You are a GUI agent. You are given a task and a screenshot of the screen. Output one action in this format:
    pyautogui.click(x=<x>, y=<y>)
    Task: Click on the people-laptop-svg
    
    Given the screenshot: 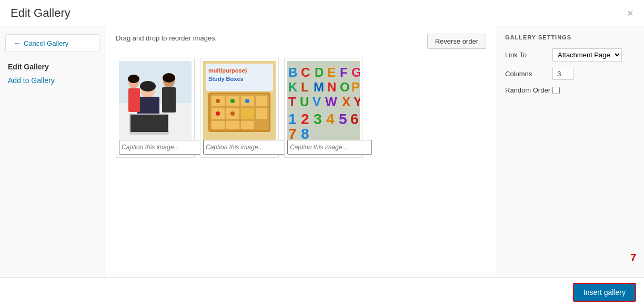 What is the action you would take?
    pyautogui.click(x=155, y=100)
    